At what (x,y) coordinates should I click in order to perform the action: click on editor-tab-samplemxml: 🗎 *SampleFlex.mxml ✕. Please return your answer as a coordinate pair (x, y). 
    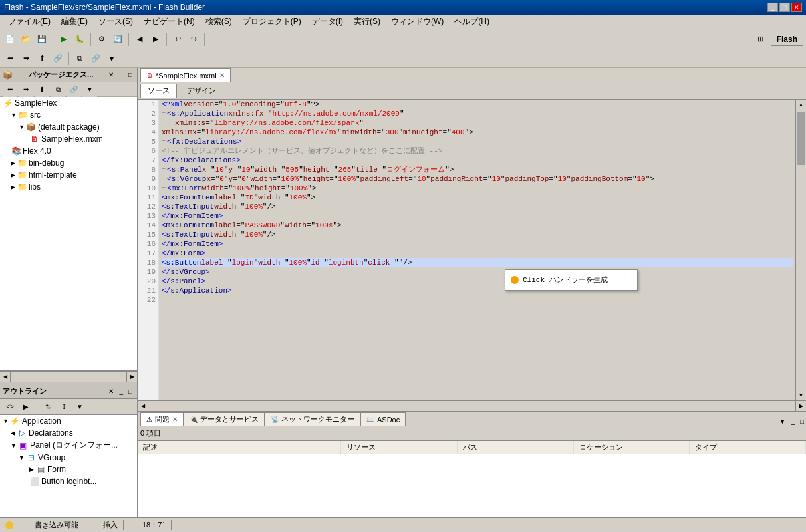
    Looking at the image, I should click on (186, 75).